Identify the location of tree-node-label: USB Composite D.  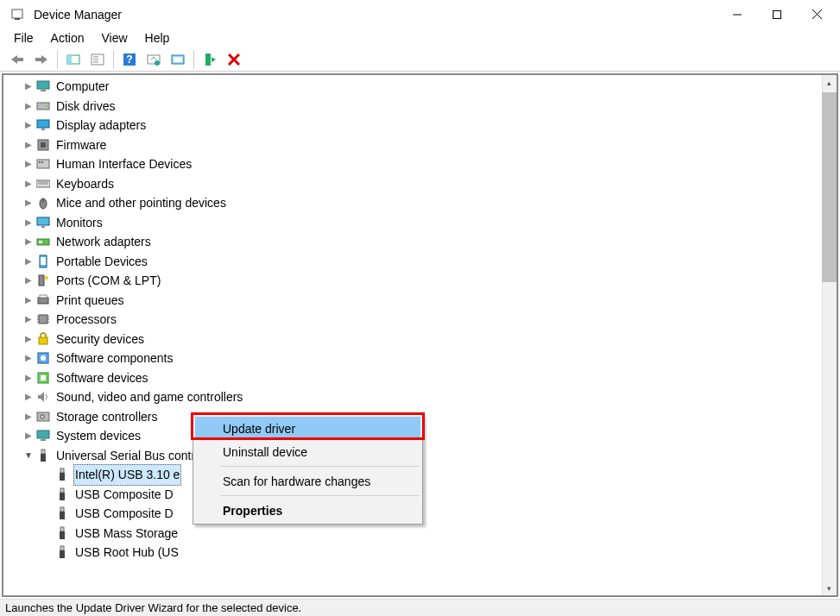
(124, 495).